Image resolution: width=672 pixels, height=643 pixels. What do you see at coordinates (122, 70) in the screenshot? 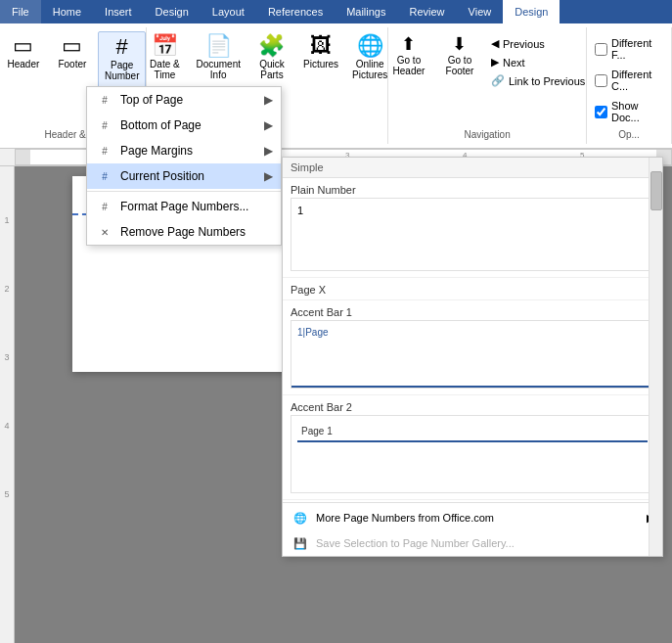
I see `page-number-label: PageNumber` at bounding box center [122, 70].